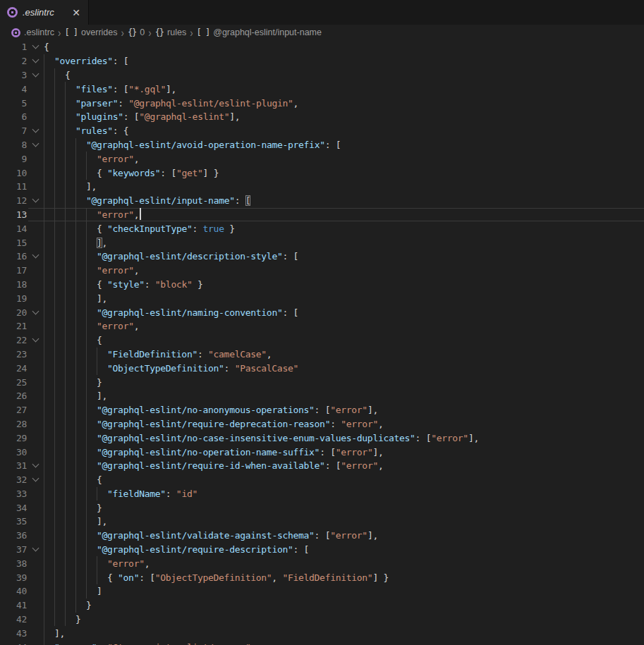 This screenshot has height=645, width=644. I want to click on code-line-row: 30"@graphql-eslint/no-operation-name-suf…, so click(322, 452).